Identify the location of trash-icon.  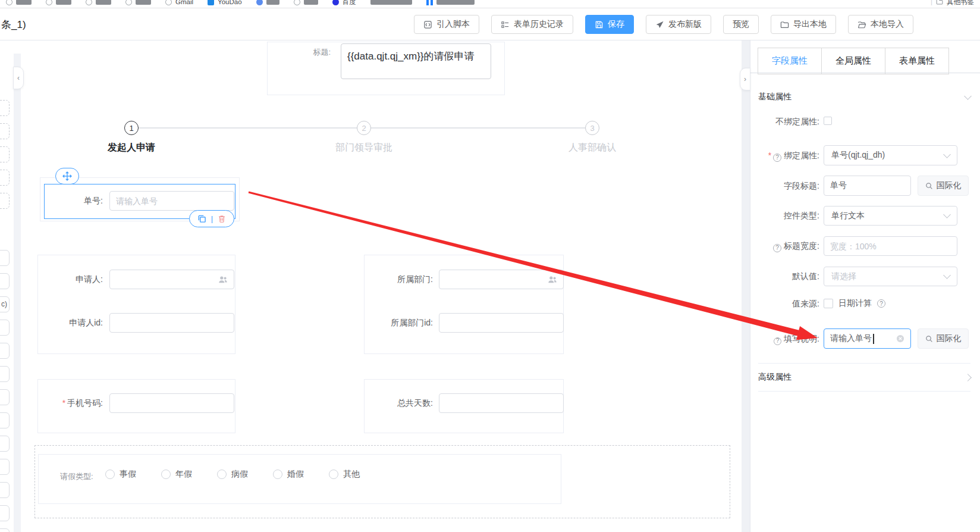
(222, 219).